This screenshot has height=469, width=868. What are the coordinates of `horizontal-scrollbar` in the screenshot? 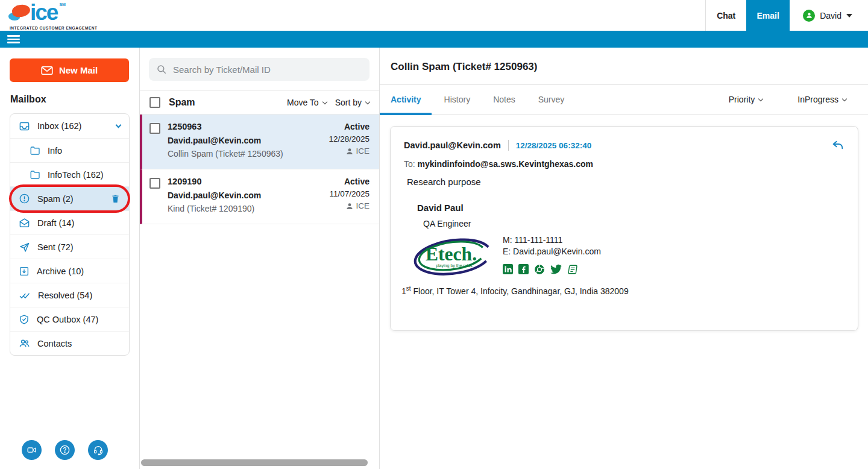 It's located at (254, 463).